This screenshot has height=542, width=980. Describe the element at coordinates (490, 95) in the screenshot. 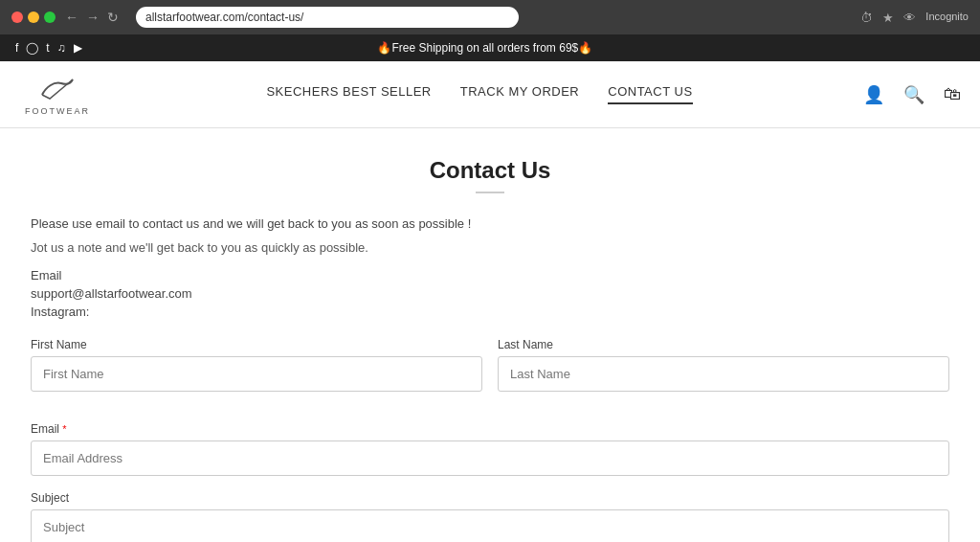

I see `site-header: FOOTWEAR SKECHERS BEST SELLER TRACK MY O…` at that location.